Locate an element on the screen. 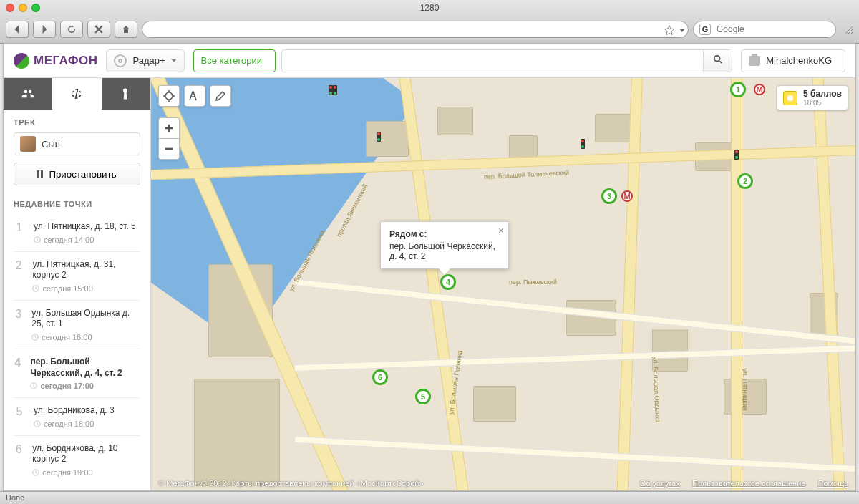  tab-routes is located at coordinates (77, 94).